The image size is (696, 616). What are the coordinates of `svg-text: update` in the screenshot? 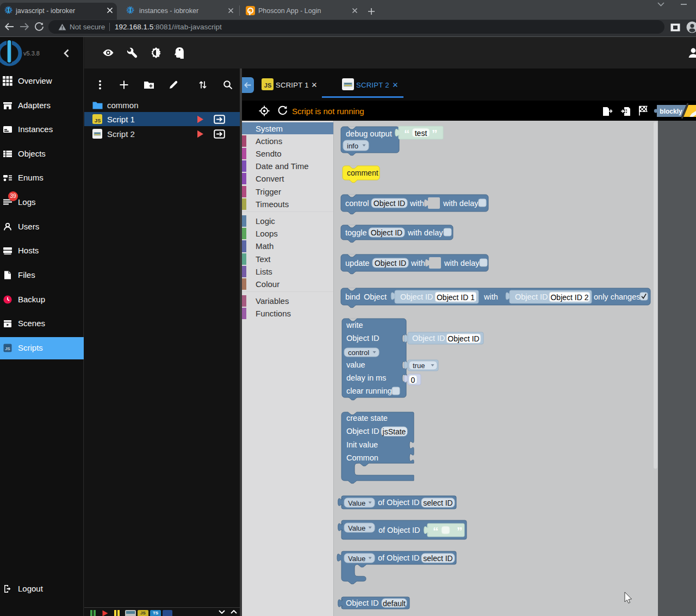 It's located at (357, 263).